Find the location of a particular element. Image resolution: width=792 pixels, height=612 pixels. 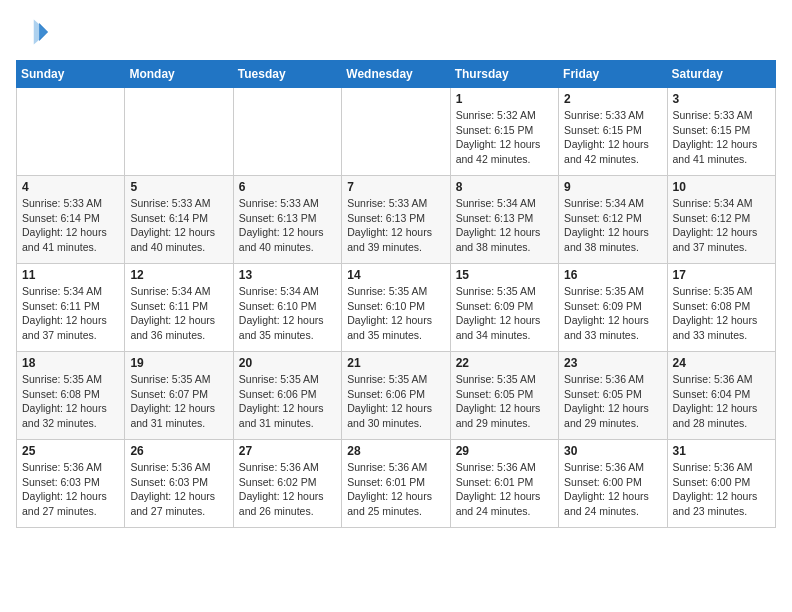

day-number: 10 is located at coordinates (722, 187).